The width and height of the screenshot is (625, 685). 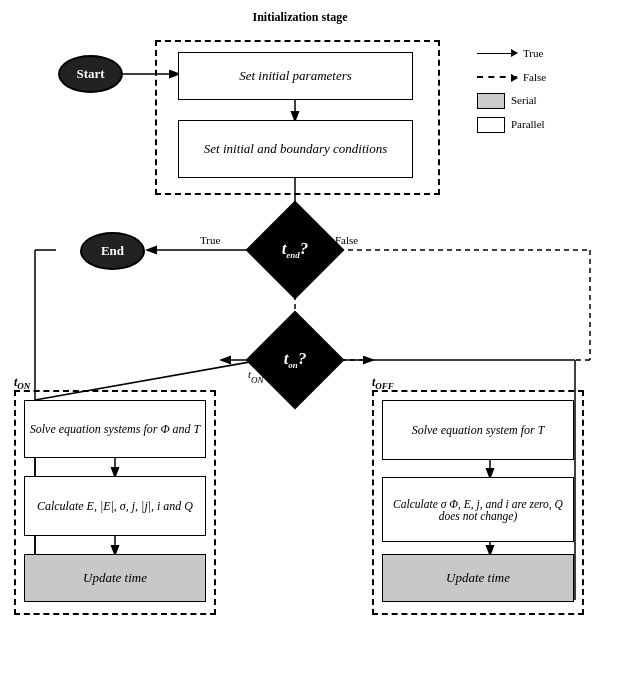 I want to click on box-ton-calculate: Calculate E, |E|, σ, j, |j|, i and Q, so click(x=115, y=506).